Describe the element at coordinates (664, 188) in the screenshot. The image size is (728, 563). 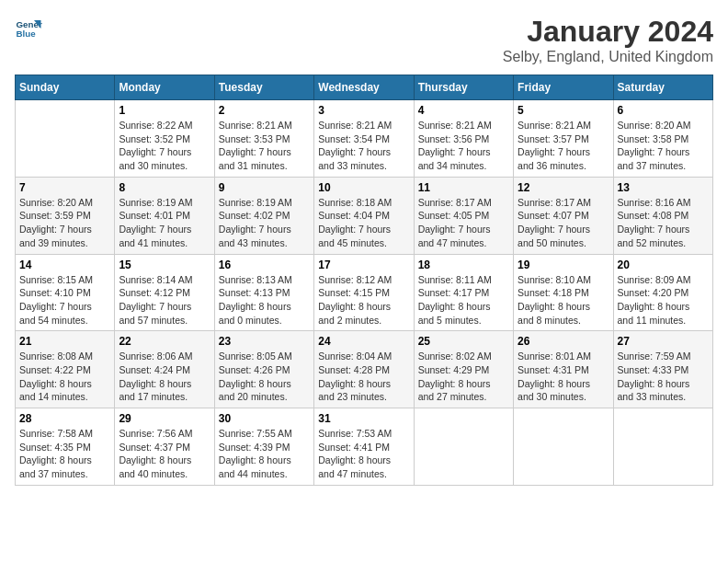
I see `day-number: 13` at that location.